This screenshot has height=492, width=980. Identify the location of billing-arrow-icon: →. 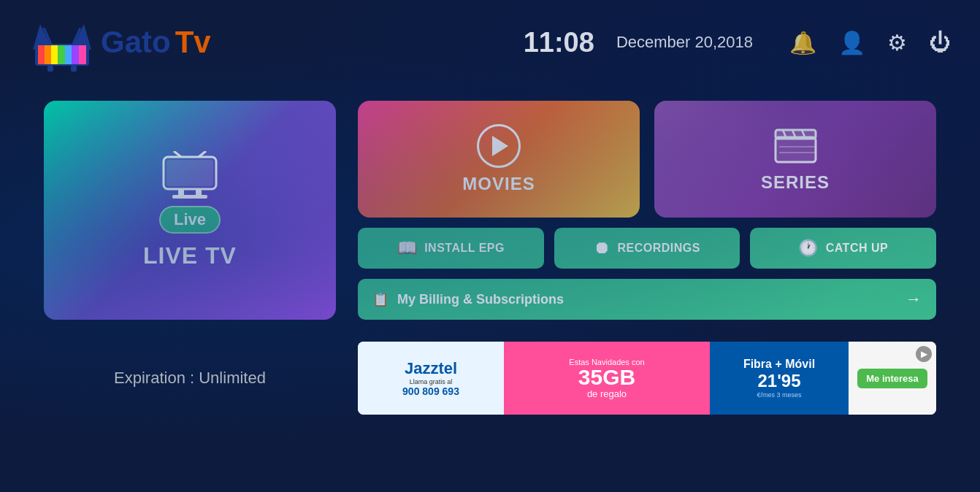
(914, 299).